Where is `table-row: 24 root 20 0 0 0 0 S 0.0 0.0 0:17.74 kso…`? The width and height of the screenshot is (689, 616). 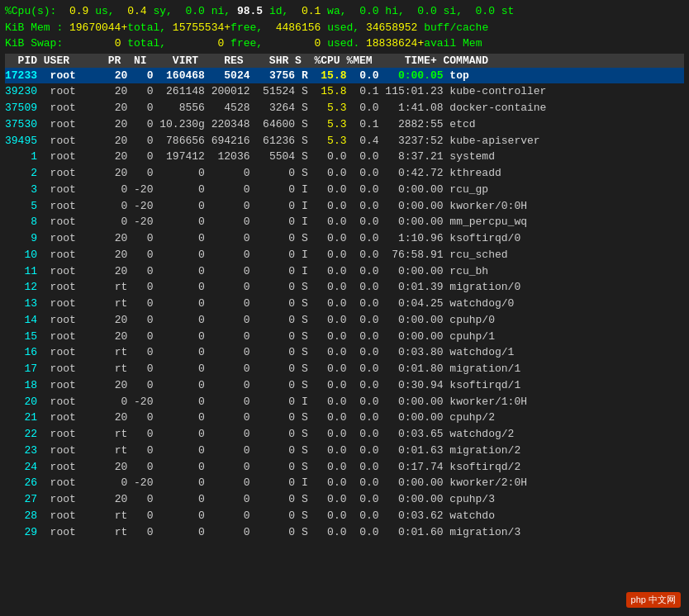
table-row: 24 root 20 0 0 0 0 S 0.0 0.0 0:17.74 kso… is located at coordinates (344, 467).